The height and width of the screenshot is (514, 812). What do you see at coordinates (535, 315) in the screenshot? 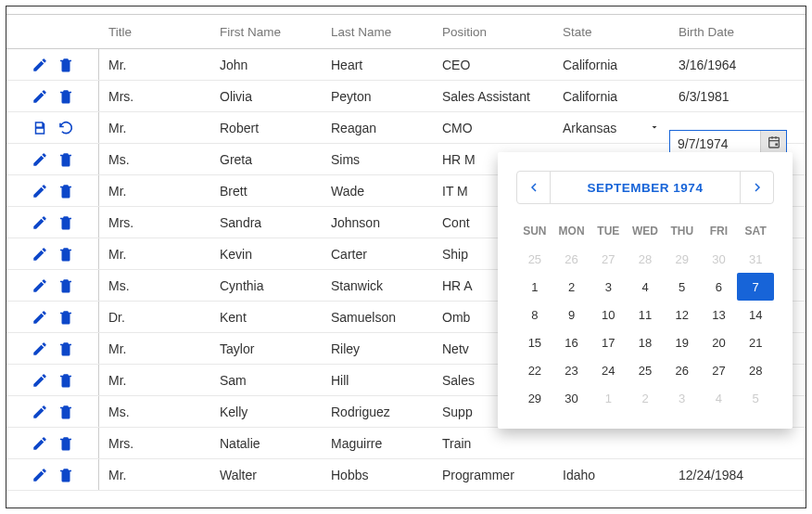
I see `calendar-day: 8` at bounding box center [535, 315].